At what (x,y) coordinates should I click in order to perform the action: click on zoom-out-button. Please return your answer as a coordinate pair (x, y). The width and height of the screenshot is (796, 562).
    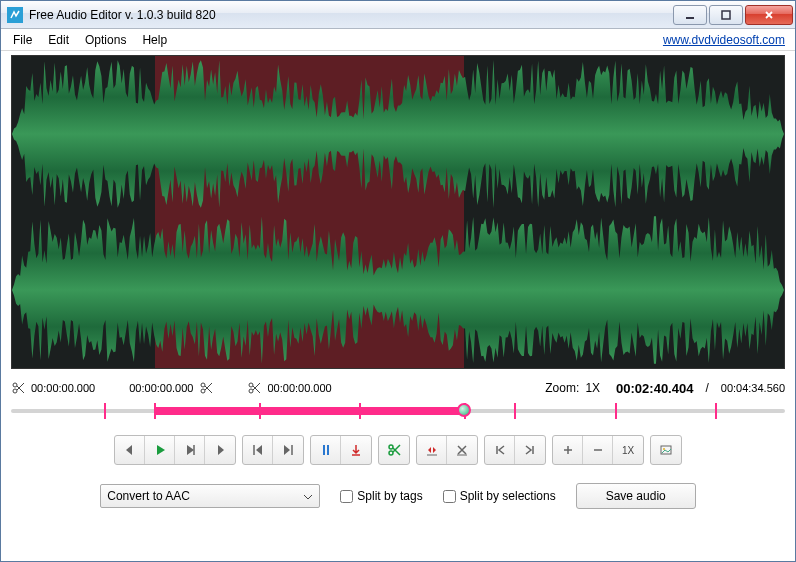
    Looking at the image, I should click on (598, 450).